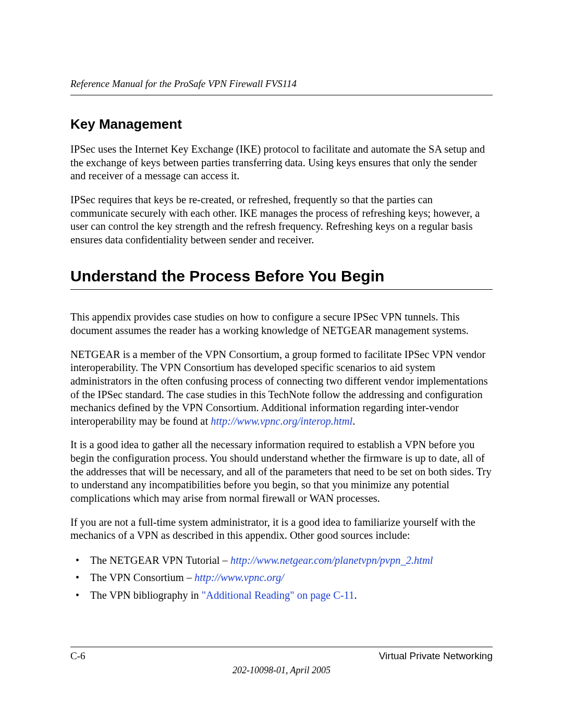 The height and width of the screenshot is (728, 563). What do you see at coordinates (282, 278) in the screenshot?
I see `heading-understand-process: Understand the Process Before You Begin` at bounding box center [282, 278].